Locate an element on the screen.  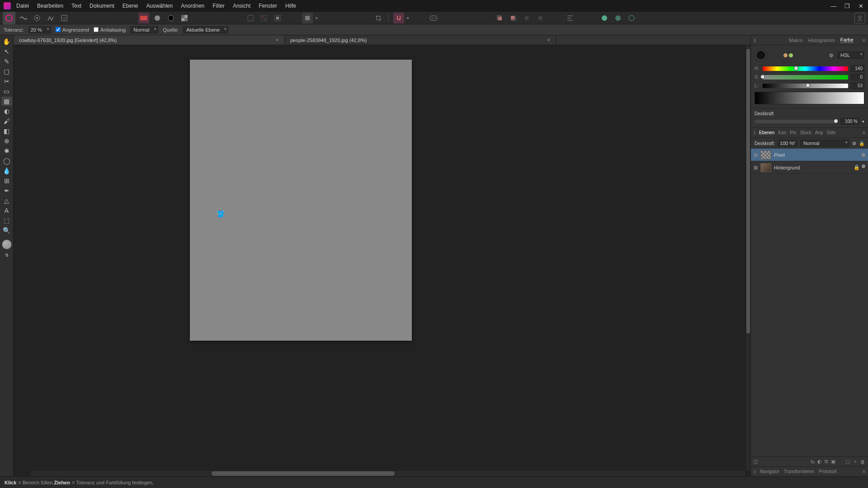
menu-datei: Datei is located at coordinates (23, 6).